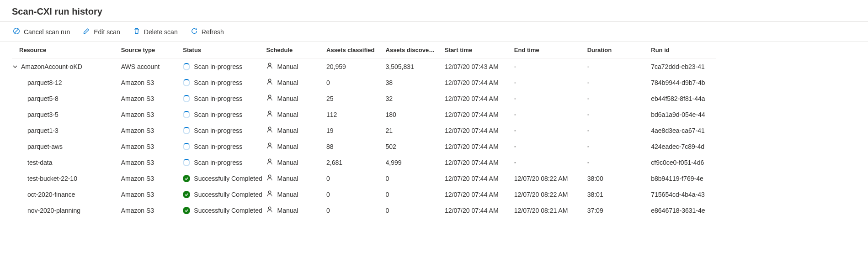 The height and width of the screenshot is (263, 868). What do you see at coordinates (356, 163) in the screenshot?
I see `assets-classified: 2,681` at bounding box center [356, 163].